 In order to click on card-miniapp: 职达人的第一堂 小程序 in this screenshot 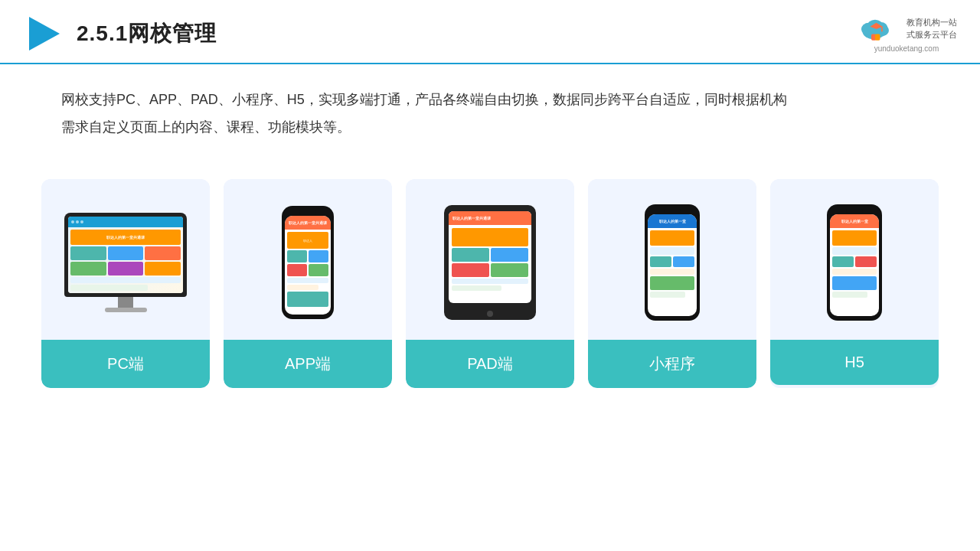, I will do `click(672, 283)`.